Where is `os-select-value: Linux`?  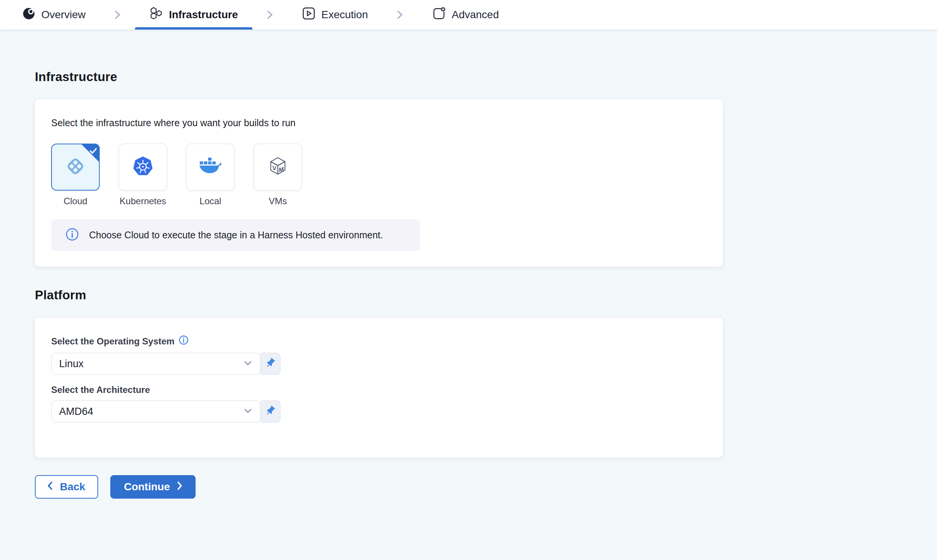 os-select-value: Linux is located at coordinates (71, 364).